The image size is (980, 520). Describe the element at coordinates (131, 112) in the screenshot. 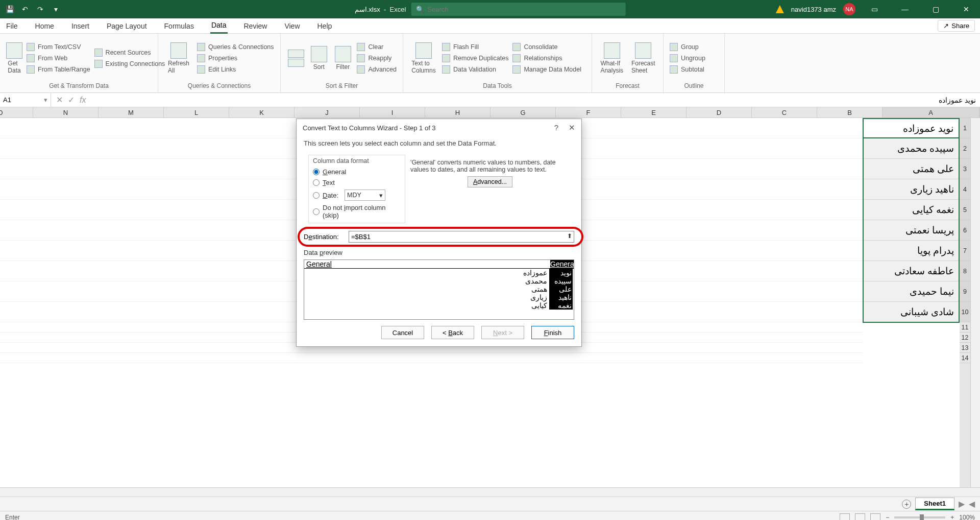

I see `col-header-M: M` at that location.